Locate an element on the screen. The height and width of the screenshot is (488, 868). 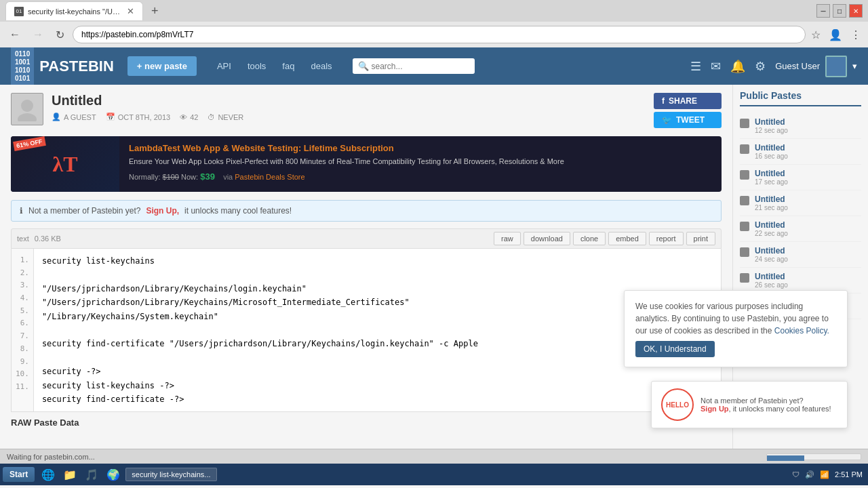
ad-content: LambdaTest Web App & Website Testing: Li… is located at coordinates (420, 164).